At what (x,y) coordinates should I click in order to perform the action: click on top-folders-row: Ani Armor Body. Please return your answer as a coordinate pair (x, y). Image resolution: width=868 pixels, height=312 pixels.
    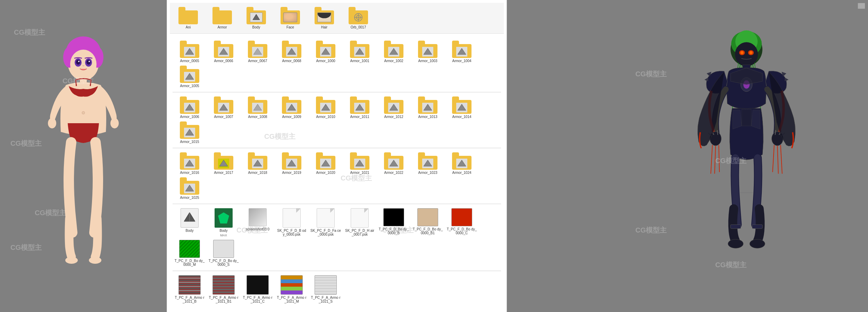
    Looking at the image, I should click on (337, 18).